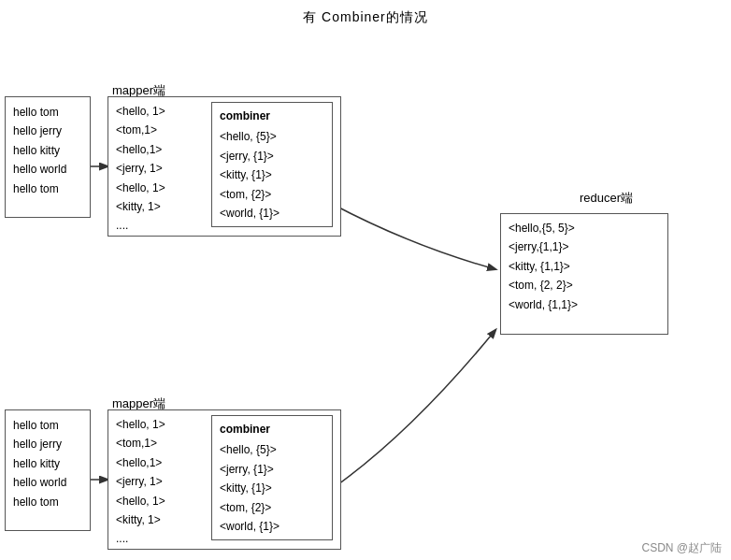  I want to click on top-combiner-label: combiner, so click(272, 116).